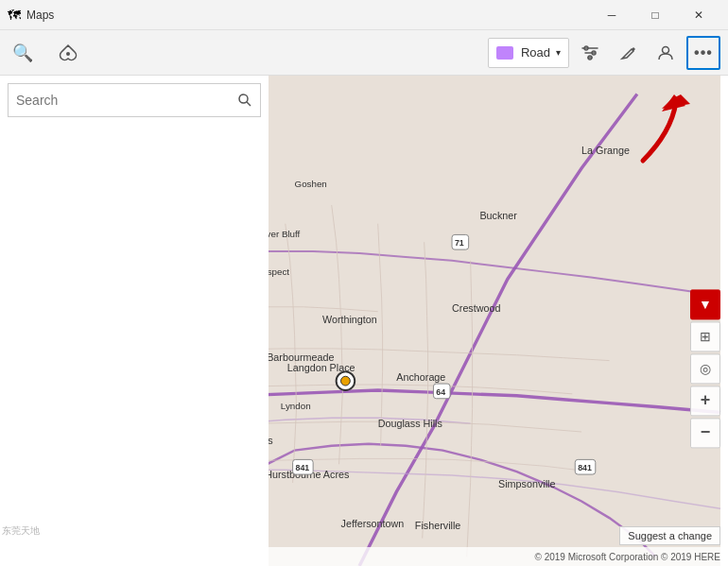 This screenshot has height=566, width=728. I want to click on location-button: ▼, so click(705, 304).